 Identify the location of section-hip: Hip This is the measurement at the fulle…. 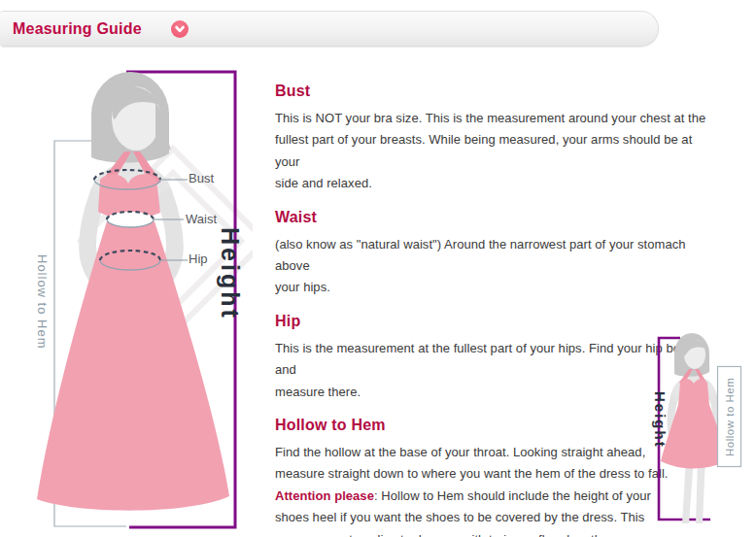
(492, 357).